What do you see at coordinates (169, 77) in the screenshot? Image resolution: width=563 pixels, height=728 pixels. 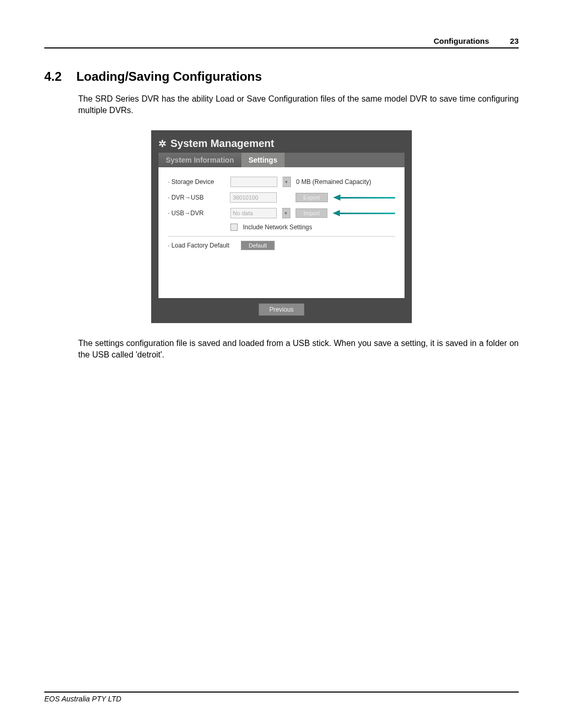 I see `section-title: Loading/Saving Configurations` at bounding box center [169, 77].